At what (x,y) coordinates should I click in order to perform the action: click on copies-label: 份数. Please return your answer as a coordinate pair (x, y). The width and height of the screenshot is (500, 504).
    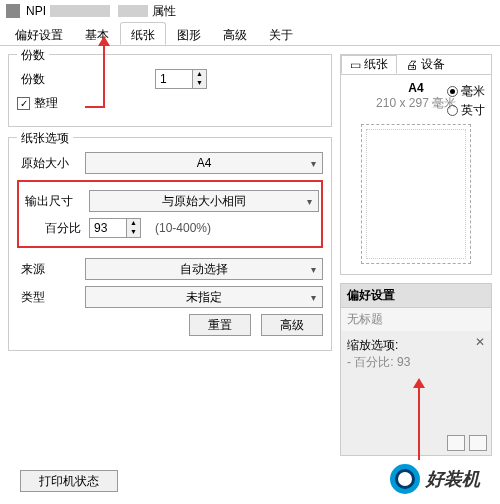
    Looking at the image, I should click on (47, 80).